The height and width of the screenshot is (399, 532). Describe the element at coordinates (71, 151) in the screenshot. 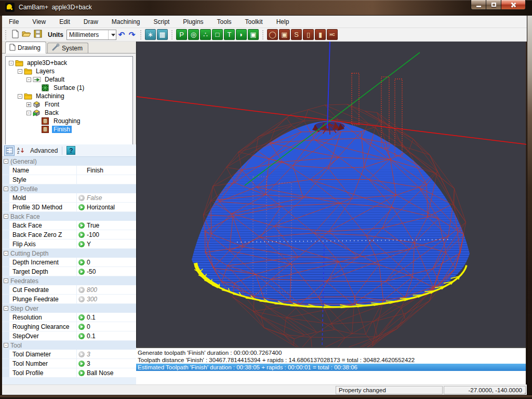

I see `help-button: ?` at that location.